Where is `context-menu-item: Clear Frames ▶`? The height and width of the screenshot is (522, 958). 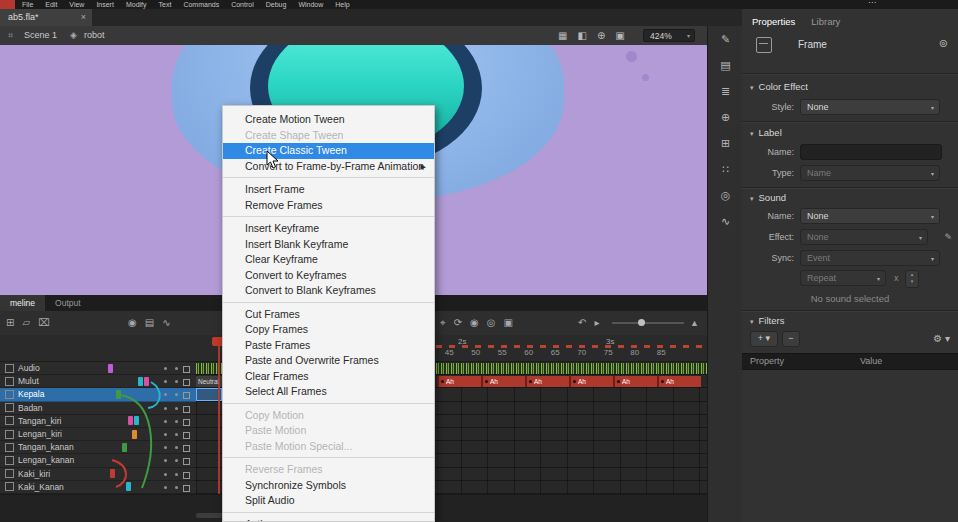 context-menu-item: Clear Frames ▶ is located at coordinates (328, 377).